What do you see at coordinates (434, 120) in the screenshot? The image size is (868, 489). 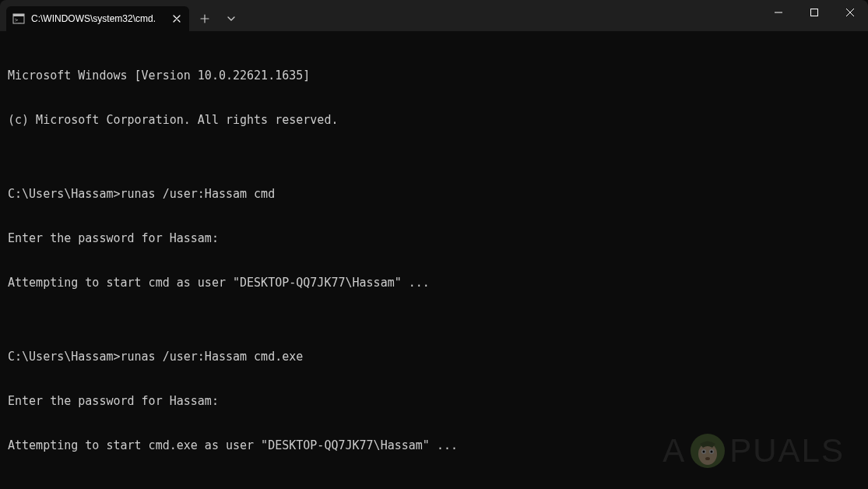 I see `terminal-line: (c) Microsoft Corporation. All rights re…` at bounding box center [434, 120].